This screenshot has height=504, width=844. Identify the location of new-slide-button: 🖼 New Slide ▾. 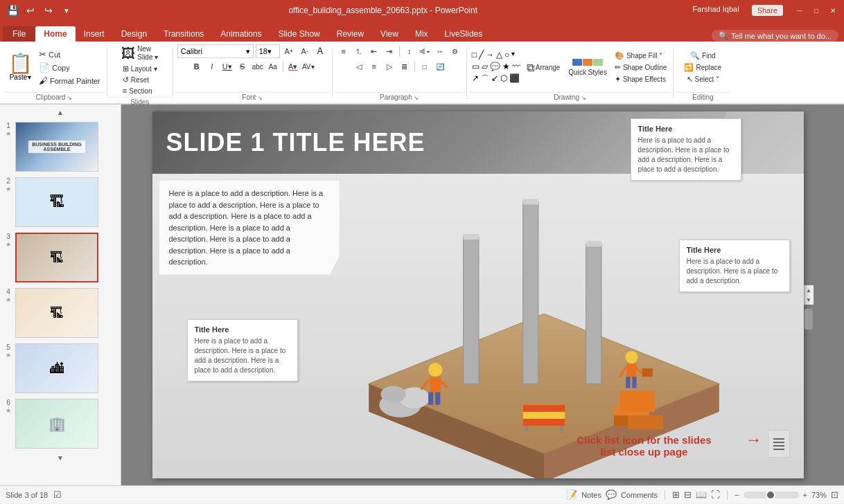
(140, 53).